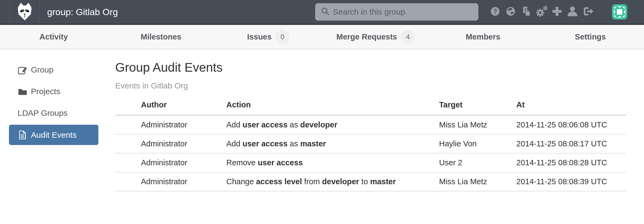 This screenshot has width=644, height=224. I want to click on admin-area-button, so click(542, 12).